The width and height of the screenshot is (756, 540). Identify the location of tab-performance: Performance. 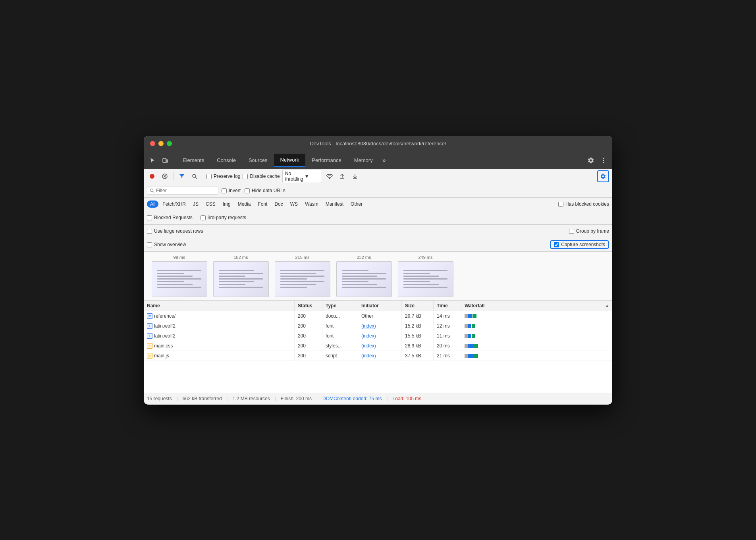
(326, 160).